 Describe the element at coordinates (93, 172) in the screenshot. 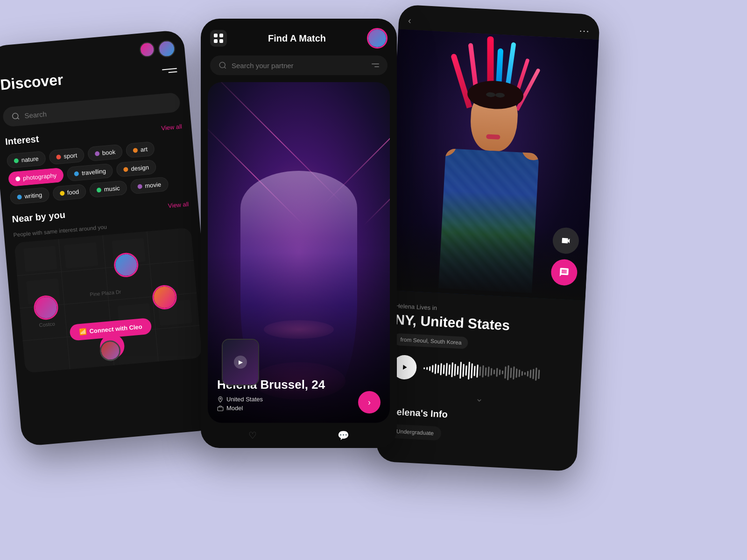

I see `interest-travelling-label: travelling` at that location.